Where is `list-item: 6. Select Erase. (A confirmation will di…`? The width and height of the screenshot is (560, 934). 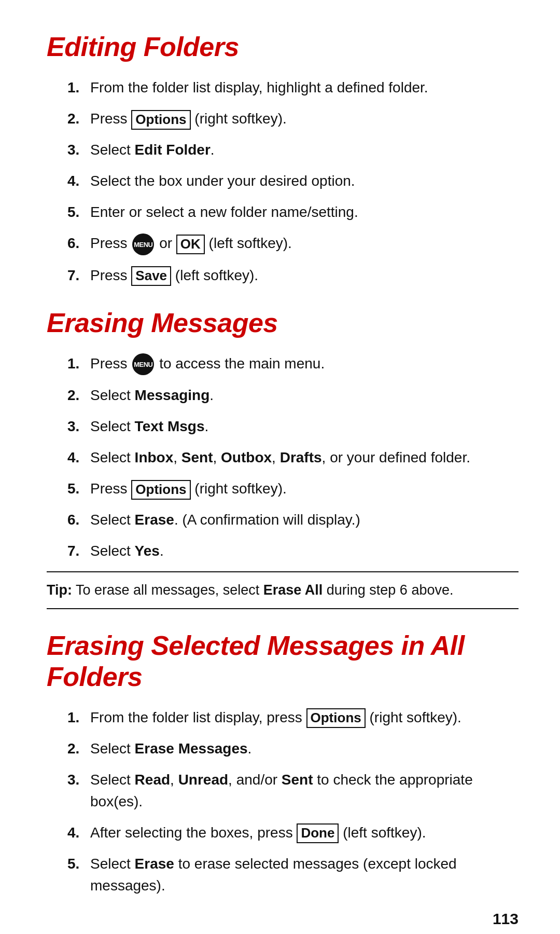
list-item: 6. Select Erase. (A confirmation will di… is located at coordinates (293, 520).